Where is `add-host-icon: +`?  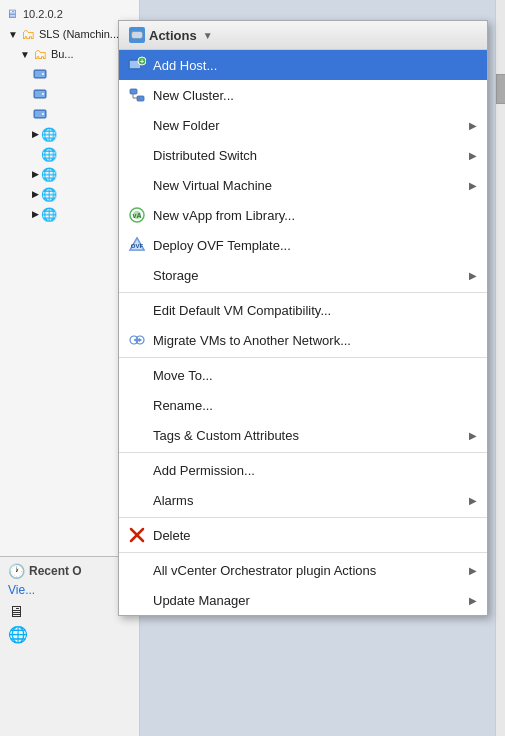 add-host-icon: + is located at coordinates (137, 65).